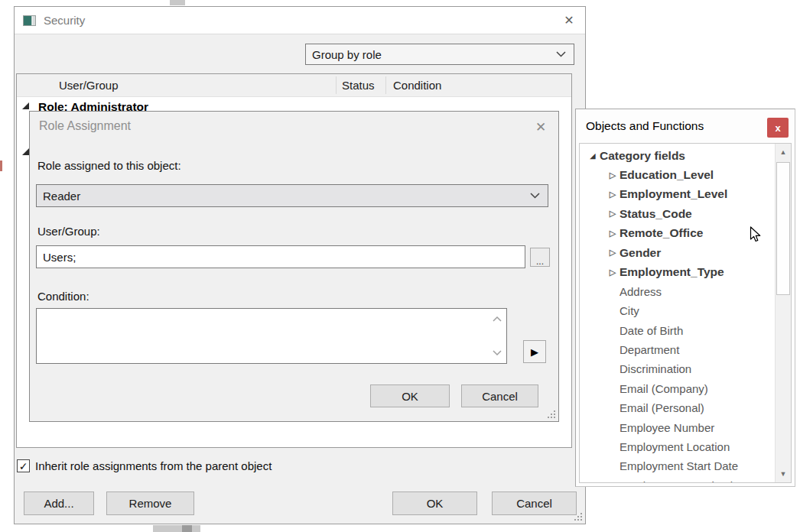 The height and width of the screenshot is (532, 800). What do you see at coordinates (645, 126) in the screenshot?
I see `objects-panel-title: Objects and Functions` at bounding box center [645, 126].